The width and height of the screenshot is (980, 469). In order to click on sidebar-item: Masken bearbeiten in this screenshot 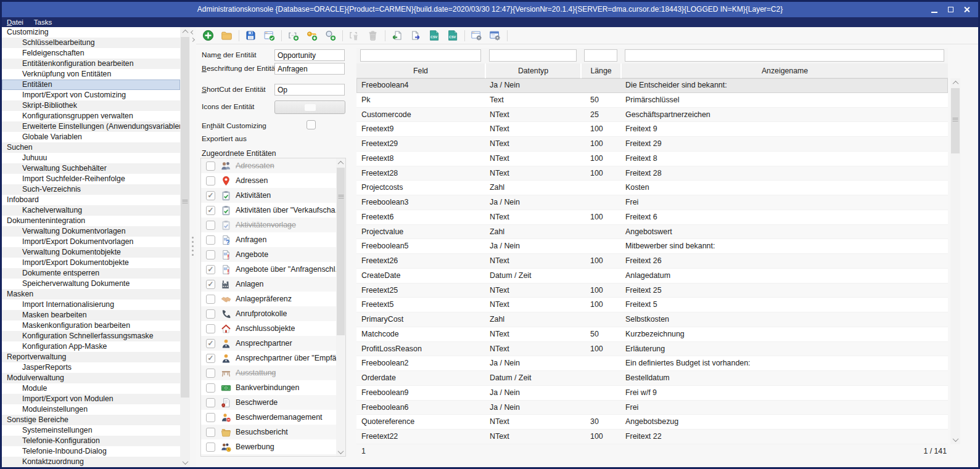, I will do `click(91, 316)`.